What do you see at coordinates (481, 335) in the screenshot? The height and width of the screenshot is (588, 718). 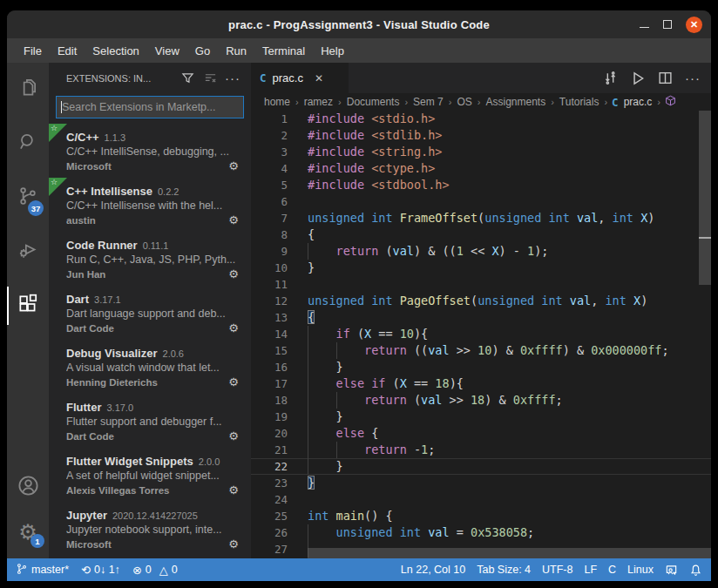 I see `code-line-14: 14 if (X == 10){` at bounding box center [481, 335].